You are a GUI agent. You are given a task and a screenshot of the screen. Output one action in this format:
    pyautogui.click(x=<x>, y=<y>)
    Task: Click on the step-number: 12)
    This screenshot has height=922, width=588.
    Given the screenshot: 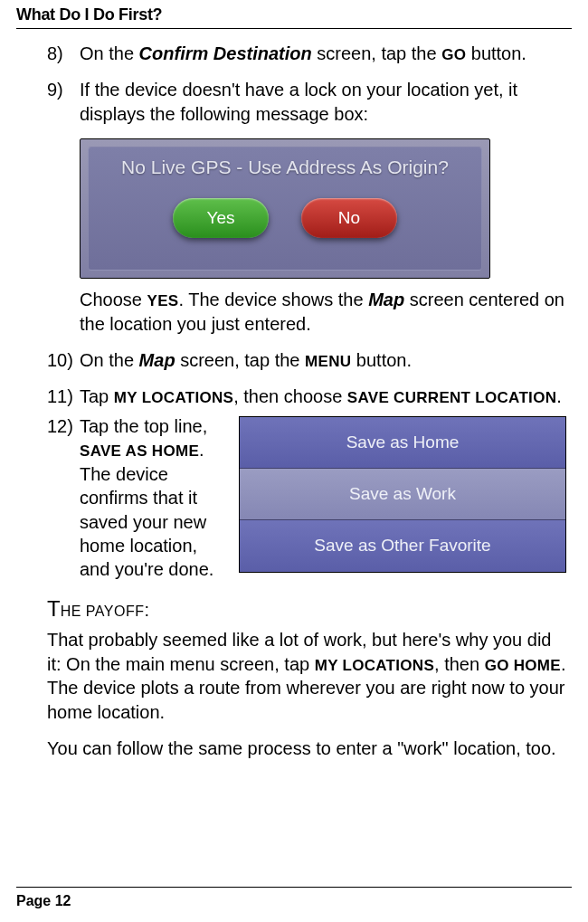 What is the action you would take?
    pyautogui.click(x=63, y=498)
    